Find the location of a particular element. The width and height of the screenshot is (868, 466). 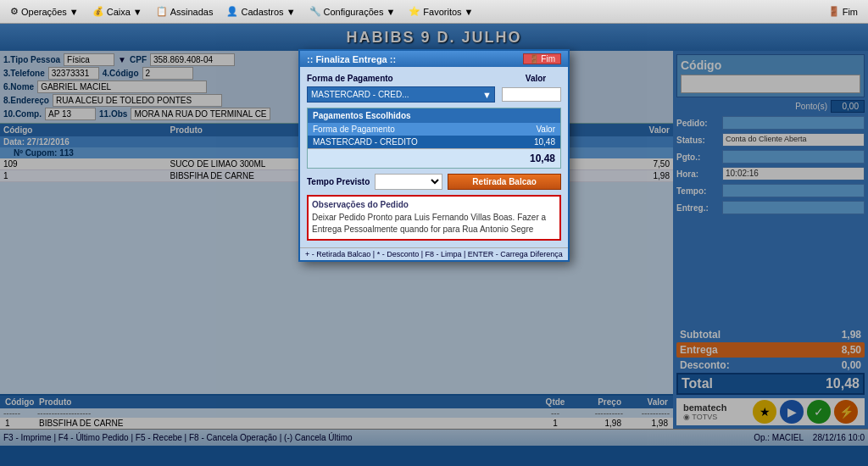

assinadas-icon: 📋 is located at coordinates (162, 12).